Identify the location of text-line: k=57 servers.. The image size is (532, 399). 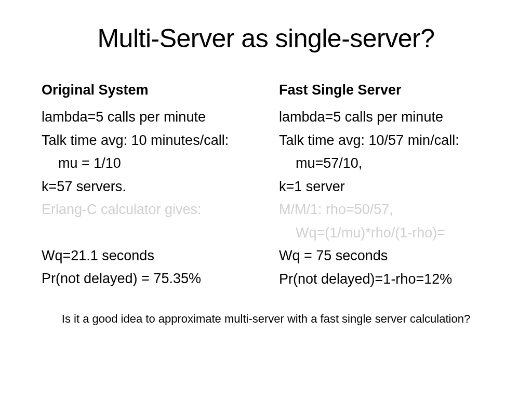
(153, 187).